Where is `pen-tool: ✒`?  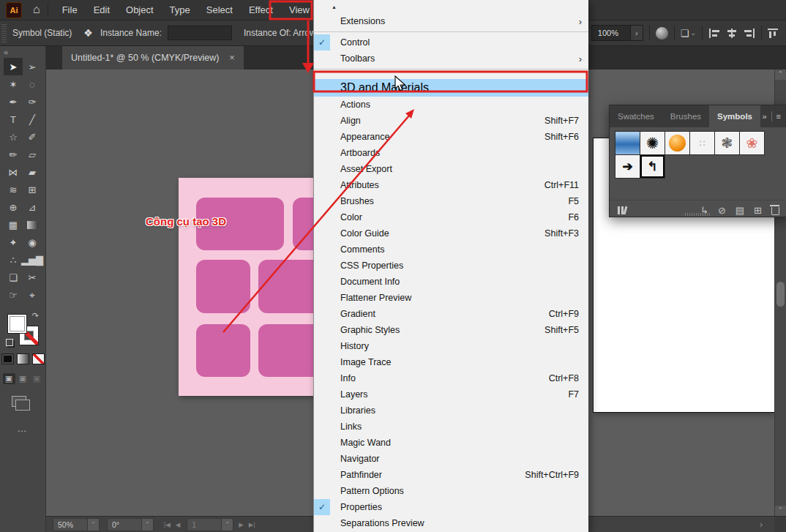 pen-tool: ✒ is located at coordinates (13, 102).